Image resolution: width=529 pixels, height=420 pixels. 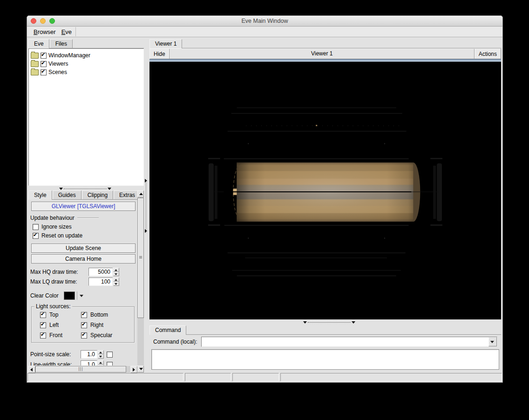 I want to click on eve-tree-view: WindowManager Viewers Scenes, so click(x=86, y=117).